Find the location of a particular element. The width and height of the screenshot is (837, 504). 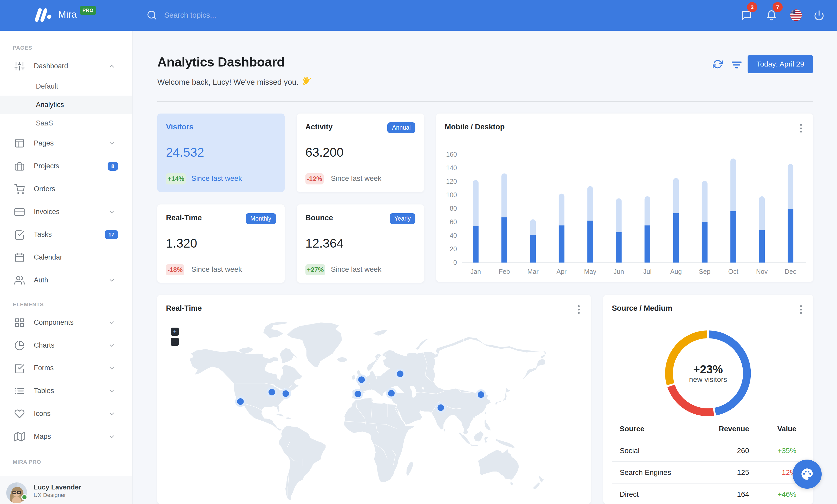

svg-text: 20 is located at coordinates (453, 249).